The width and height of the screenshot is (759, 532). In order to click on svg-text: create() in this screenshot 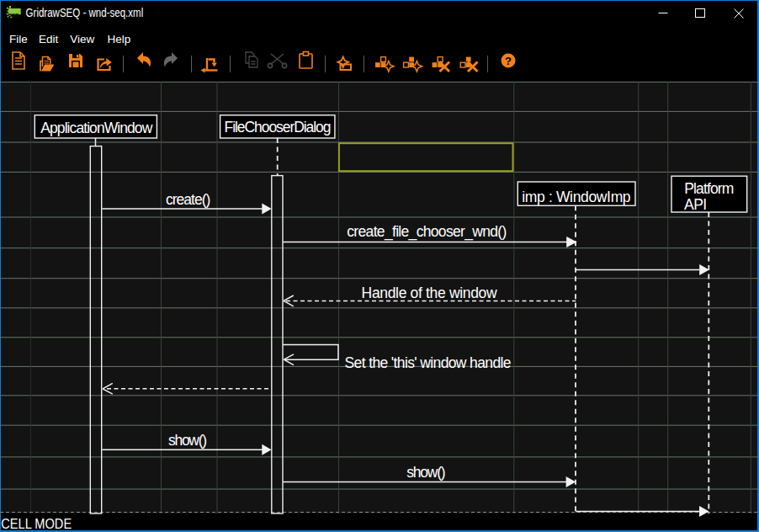, I will do `click(188, 200)`.